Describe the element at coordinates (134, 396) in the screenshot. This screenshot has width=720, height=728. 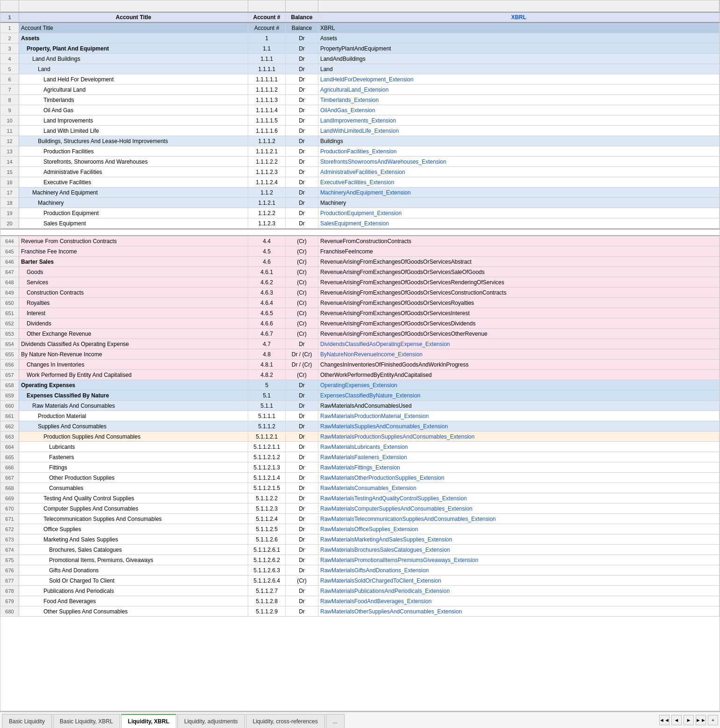
I see `account-title-cell: Expenses Classified By Nature` at that location.